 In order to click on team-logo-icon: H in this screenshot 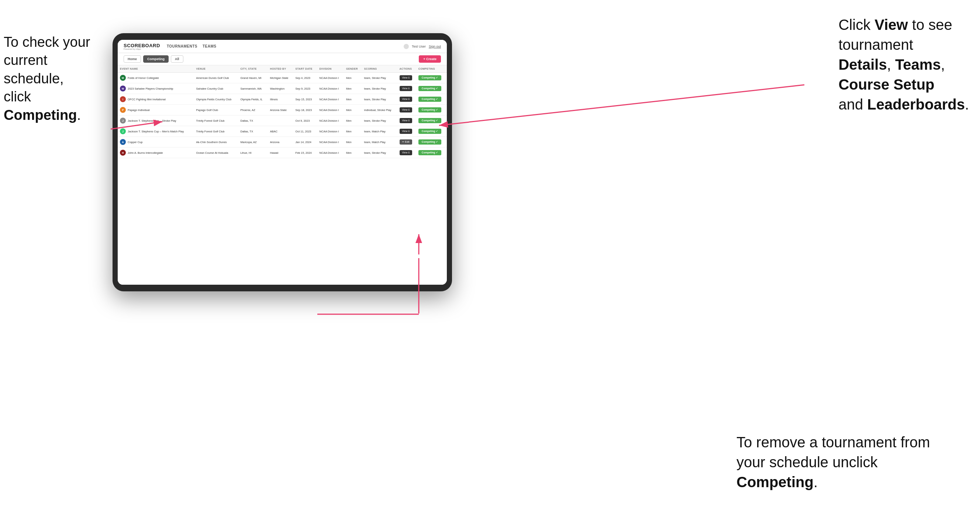, I will do `click(123, 153)`.